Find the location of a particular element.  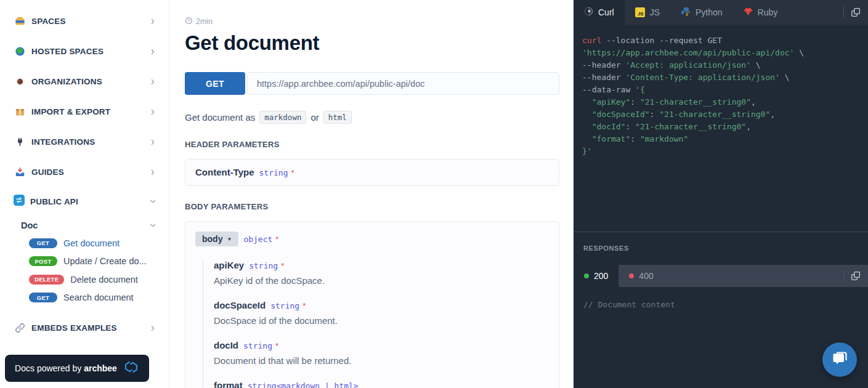

sidebar-item-guides: GUIDES is located at coordinates (84, 172).